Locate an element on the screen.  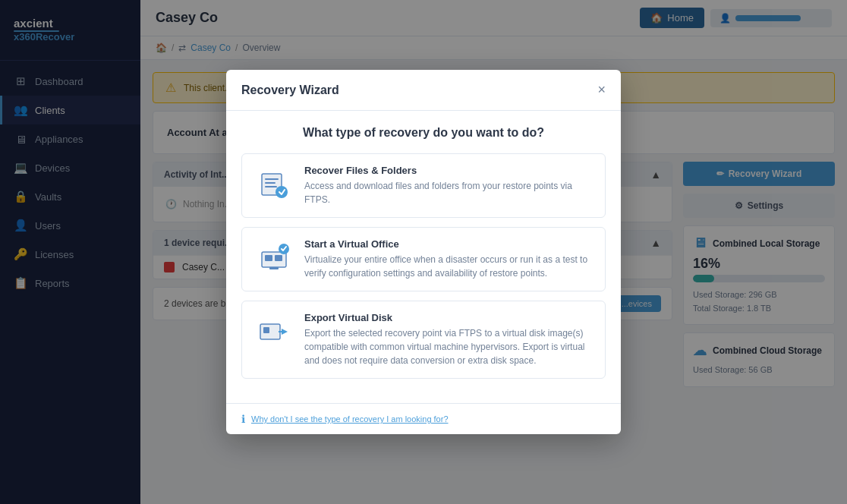
option-recover-files: Recover Files & Folders Access and downl… is located at coordinates (424, 185).